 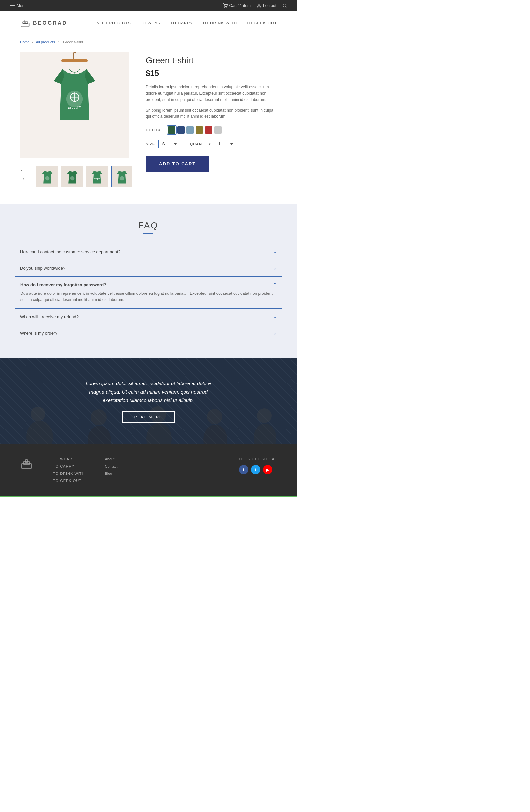 I want to click on tshirt-image: Drupal™, so click(x=74, y=93).